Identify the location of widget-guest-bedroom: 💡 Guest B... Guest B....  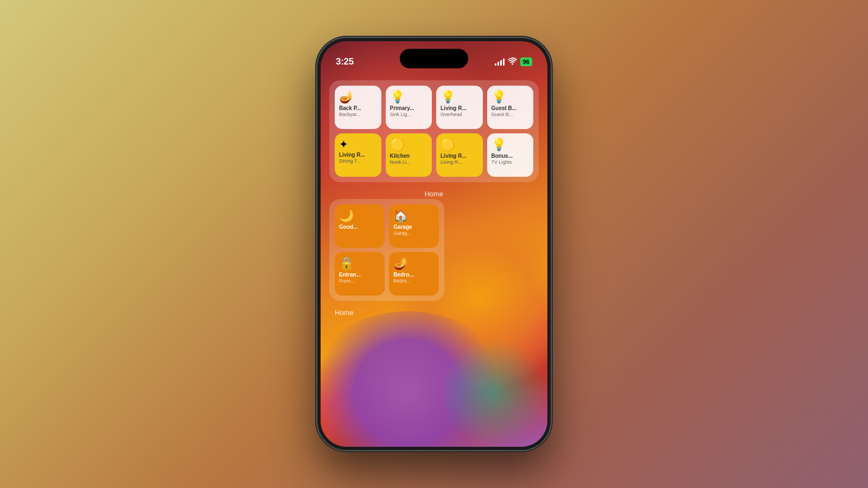
(510, 107).